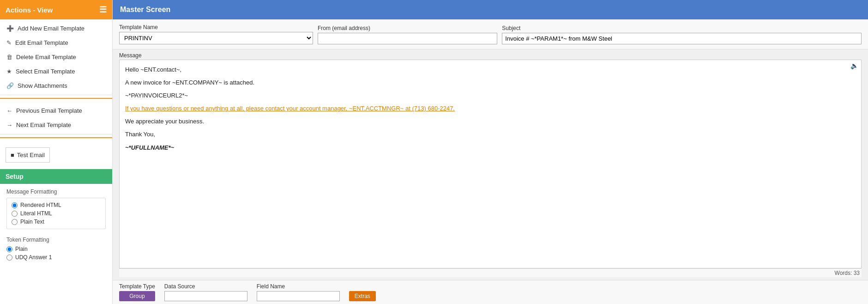 The height and width of the screenshot is (304, 868). I want to click on right-arrow-icon: →, so click(9, 125).